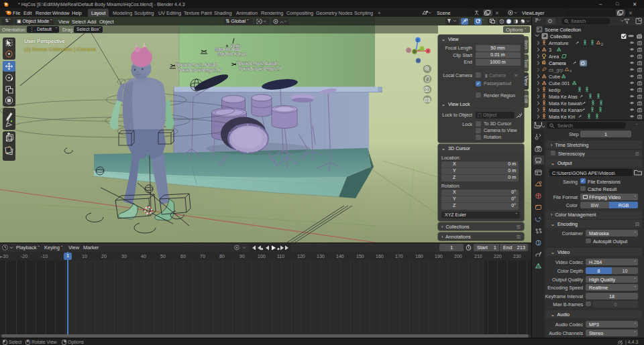  I want to click on svg-text: TekukSusukJempol1.B, so click(200, 70).